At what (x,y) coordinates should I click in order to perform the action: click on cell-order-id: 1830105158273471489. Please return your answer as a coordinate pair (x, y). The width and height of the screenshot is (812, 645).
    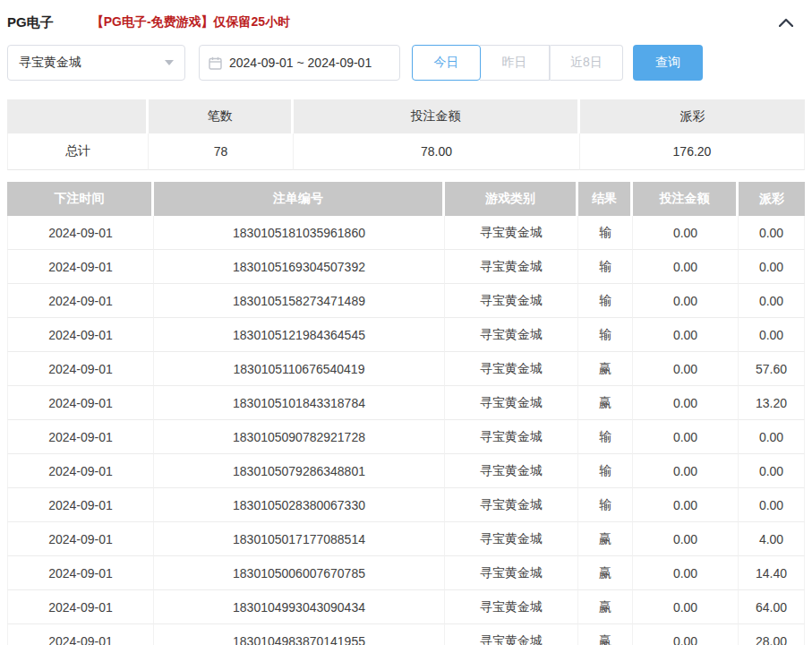
    Looking at the image, I should click on (299, 301).